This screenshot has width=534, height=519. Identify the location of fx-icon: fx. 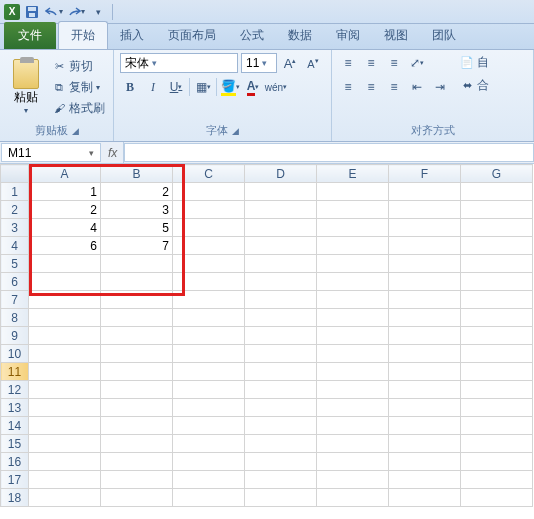
(112, 153).